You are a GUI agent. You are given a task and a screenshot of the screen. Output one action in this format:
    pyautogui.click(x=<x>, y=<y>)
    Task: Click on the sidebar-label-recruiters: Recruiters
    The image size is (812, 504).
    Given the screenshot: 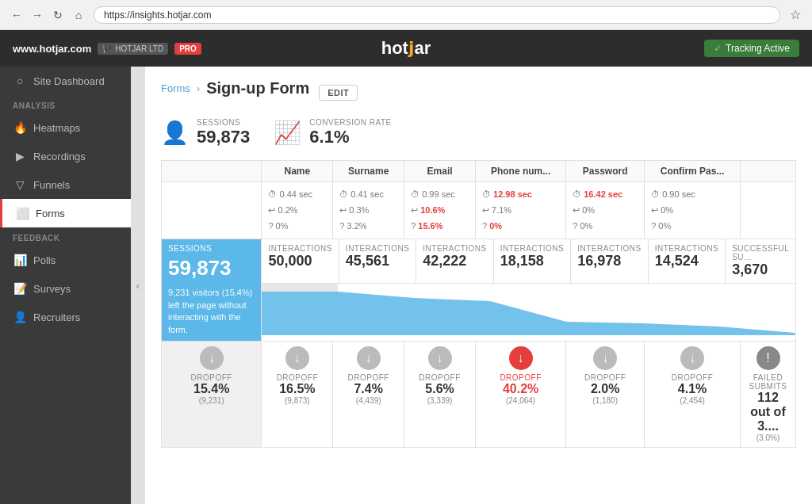 What is the action you would take?
    pyautogui.click(x=57, y=317)
    